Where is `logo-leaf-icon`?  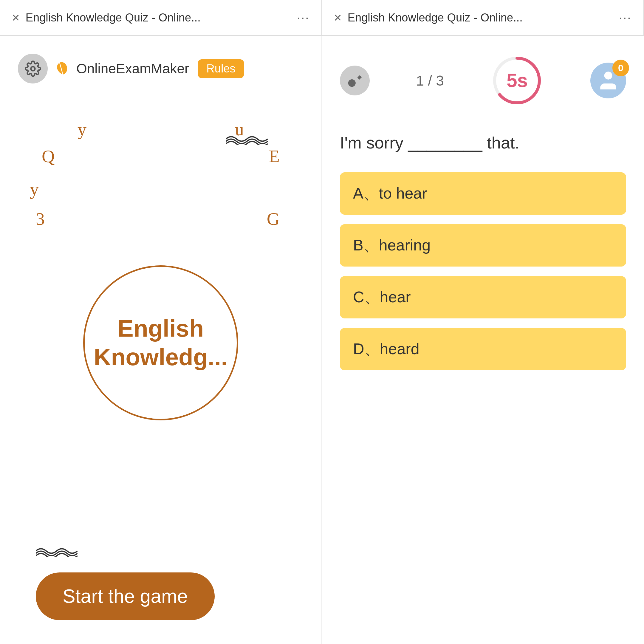 logo-leaf-icon is located at coordinates (63, 69).